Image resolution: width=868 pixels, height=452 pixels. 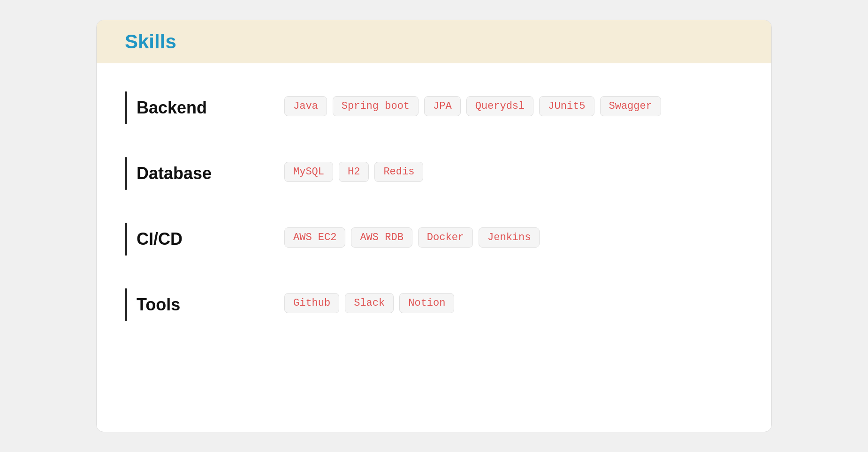 What do you see at coordinates (159, 305) in the screenshot?
I see `category-label-tools: Tools` at bounding box center [159, 305].